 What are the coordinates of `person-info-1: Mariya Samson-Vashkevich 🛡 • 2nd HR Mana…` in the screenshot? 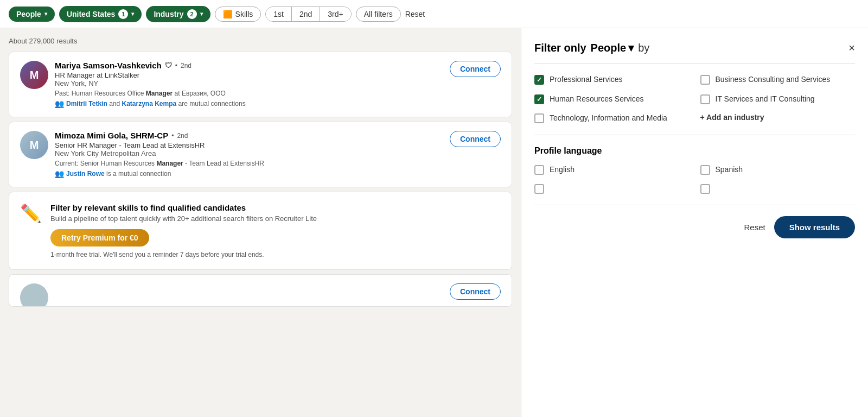 It's located at (249, 85).